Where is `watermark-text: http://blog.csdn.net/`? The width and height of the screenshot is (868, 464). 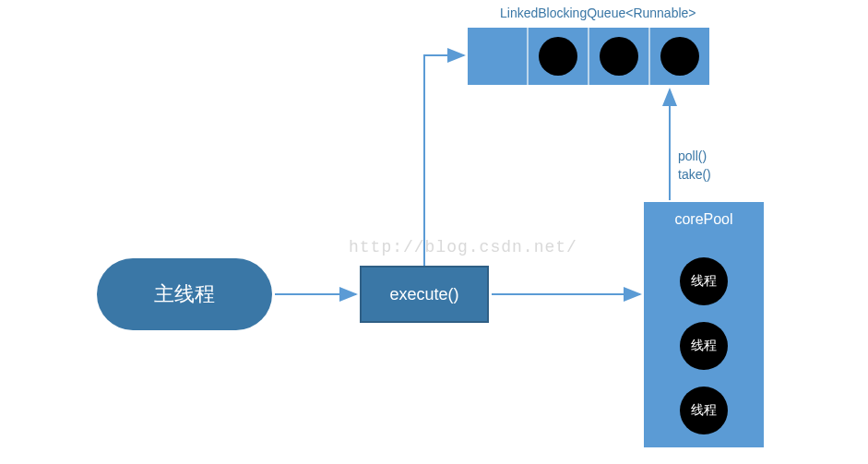
watermark-text: http://blog.csdn.net/ is located at coordinates (463, 247).